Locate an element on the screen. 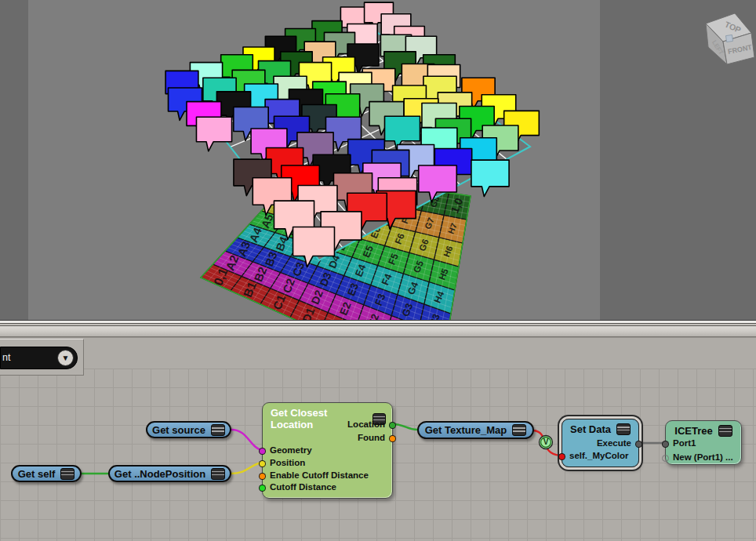 The image size is (756, 541). viewport-editor-splitter is located at coordinates (378, 329).